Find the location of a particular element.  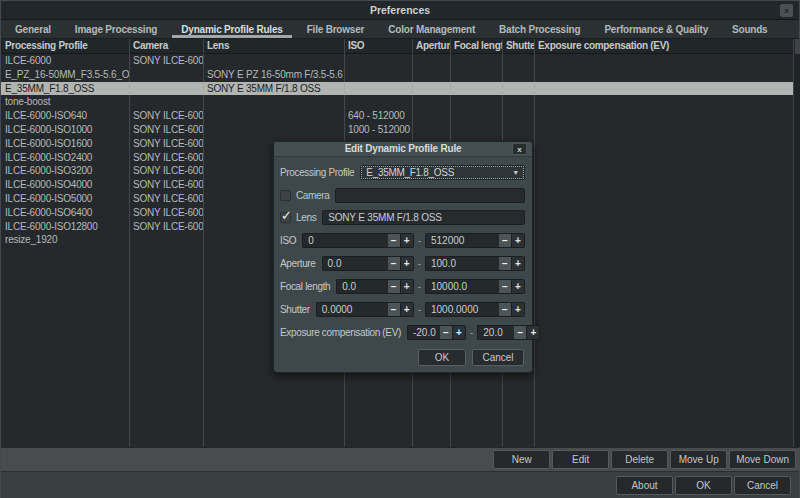

range-max-input: 1000.0000 is located at coordinates (462, 310).